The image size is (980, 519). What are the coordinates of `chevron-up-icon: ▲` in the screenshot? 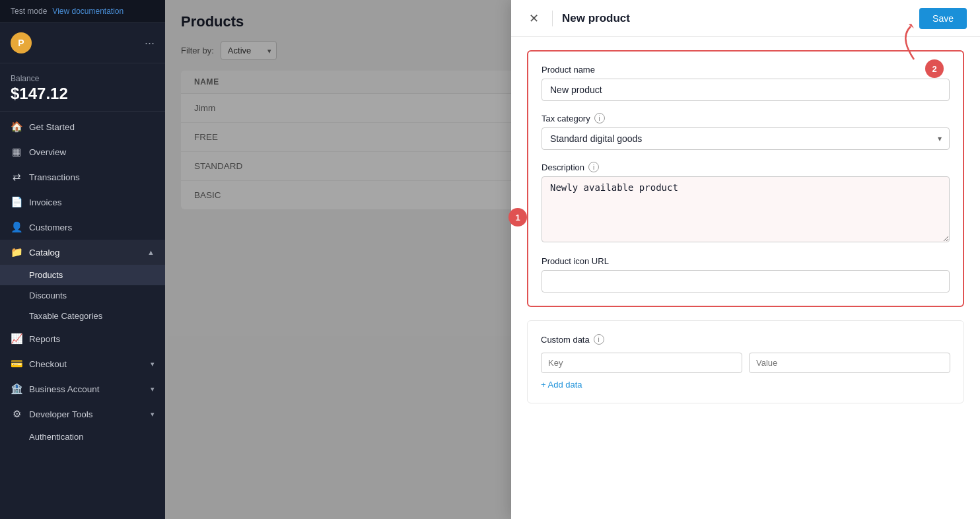 It's located at (151, 252).